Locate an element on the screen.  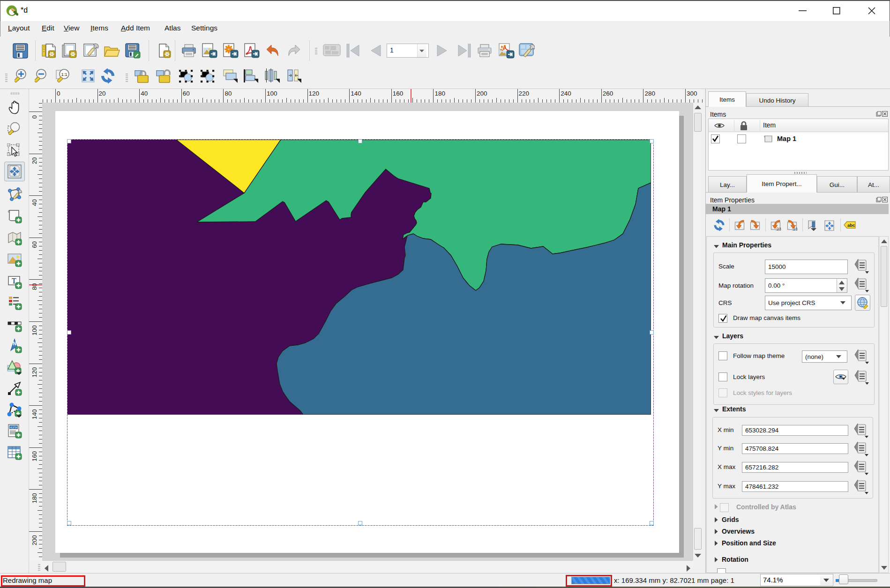
svg-text: 260 is located at coordinates (608, 94).